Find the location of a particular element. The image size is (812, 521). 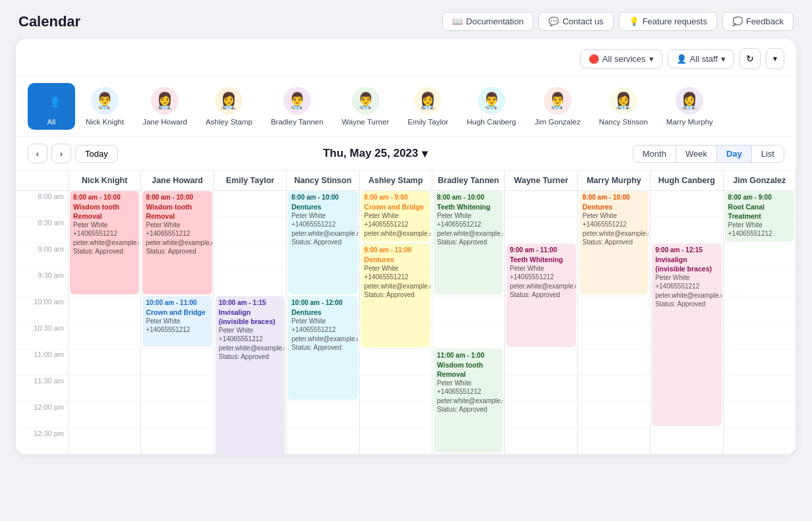

feedback-button: 💭 Feedback is located at coordinates (758, 21).